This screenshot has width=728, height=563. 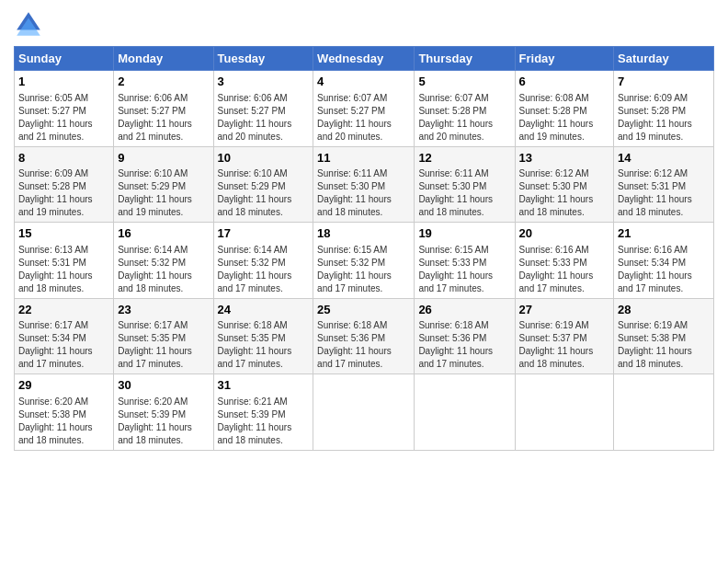 What do you see at coordinates (364, 59) in the screenshot?
I see `weekday-header: Wednesday` at bounding box center [364, 59].